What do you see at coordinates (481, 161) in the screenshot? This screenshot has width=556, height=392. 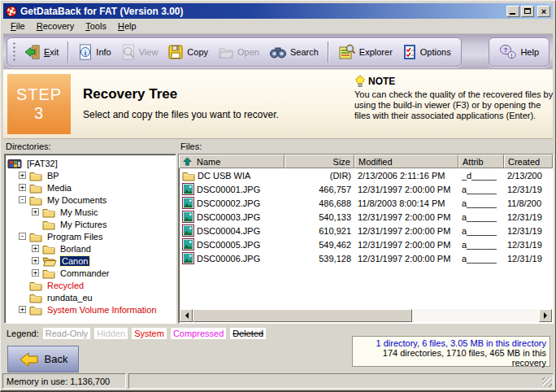 I see `column-header-attrib: Attrib` at bounding box center [481, 161].